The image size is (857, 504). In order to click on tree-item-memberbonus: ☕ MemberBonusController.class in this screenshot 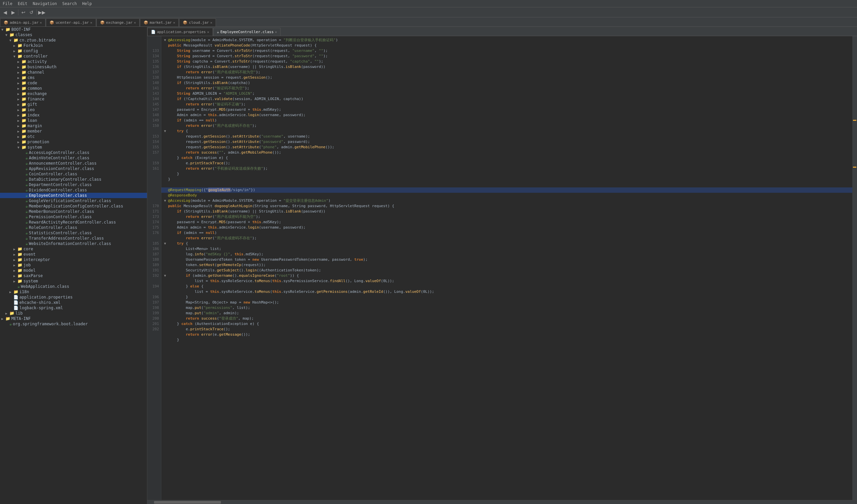, I will do `click(73, 212)`.